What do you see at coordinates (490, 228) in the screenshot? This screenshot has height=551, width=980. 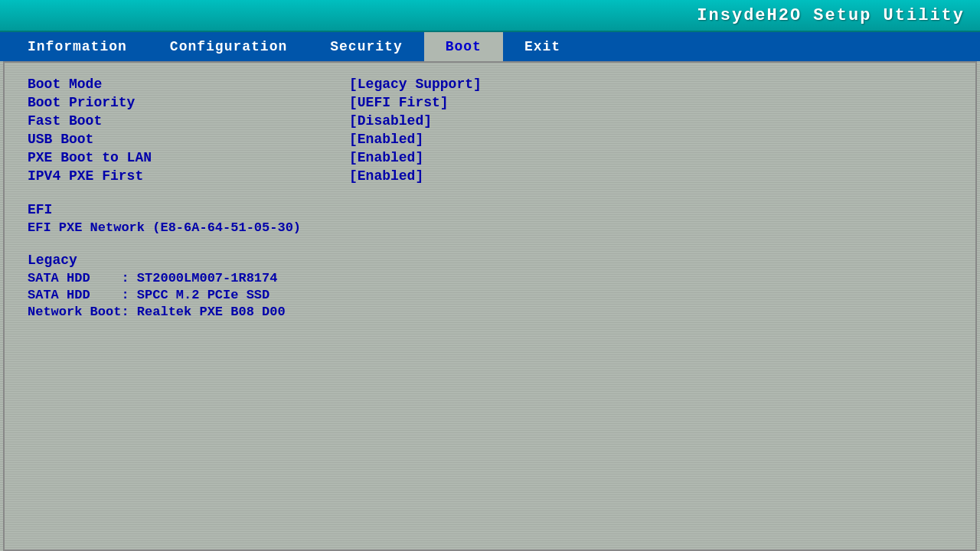 I see `efi-pxe-network: EFI PXE Network (E8-6A-64-51-05-30)` at bounding box center [490, 228].